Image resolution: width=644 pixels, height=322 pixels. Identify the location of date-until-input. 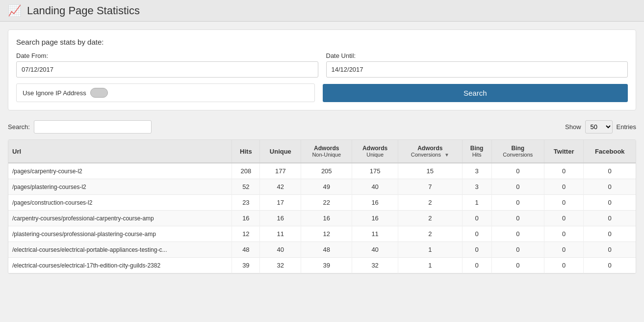
(477, 70).